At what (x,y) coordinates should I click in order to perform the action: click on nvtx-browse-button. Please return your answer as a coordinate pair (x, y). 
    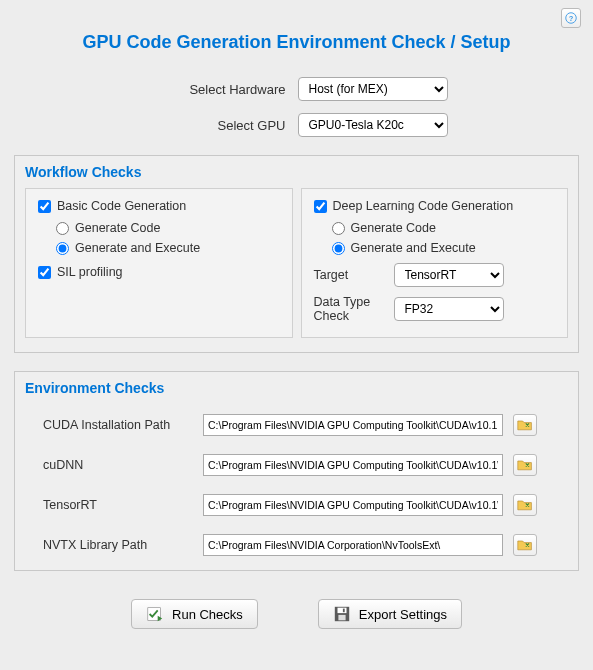
    Looking at the image, I should click on (525, 545).